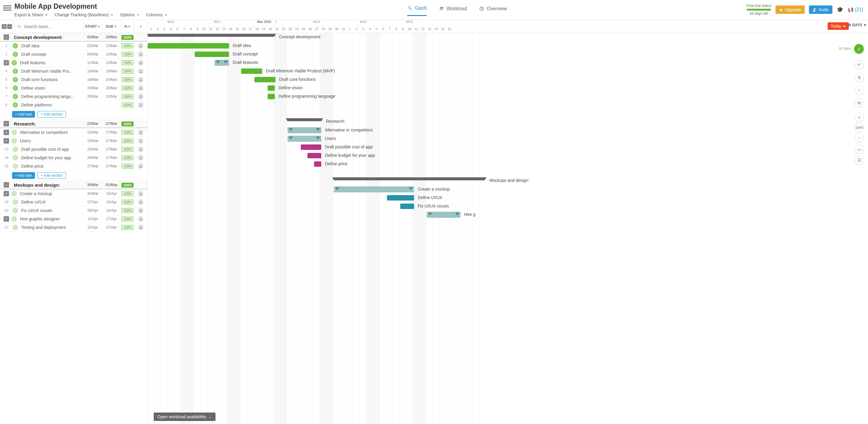 Image resolution: width=868 pixels, height=424 pixels. I want to click on hamburger-icon, so click(7, 8).